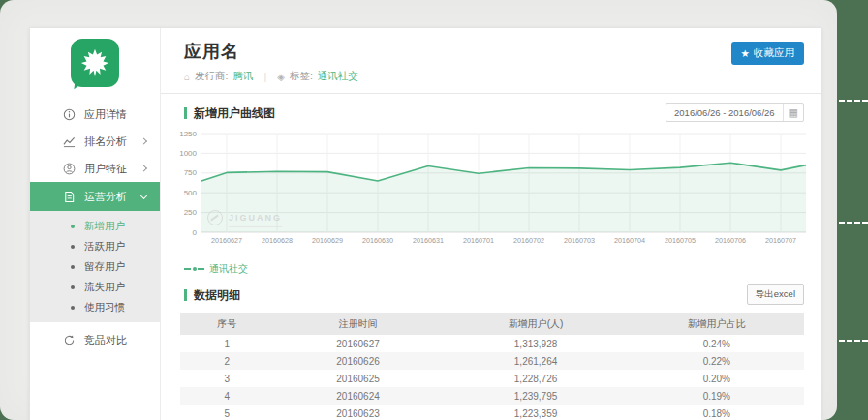 This screenshot has height=420, width=868. Describe the element at coordinates (95, 114) in the screenshot. I see `sidebar-item-app-detail: 应用详情` at that location.